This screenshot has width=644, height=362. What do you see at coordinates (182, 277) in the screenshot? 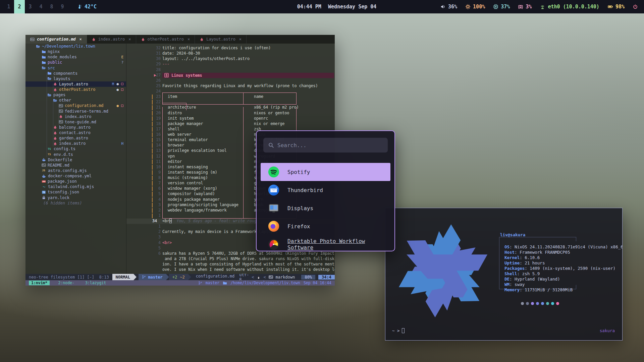
I see `diff-changed: ~2` at bounding box center [182, 277].